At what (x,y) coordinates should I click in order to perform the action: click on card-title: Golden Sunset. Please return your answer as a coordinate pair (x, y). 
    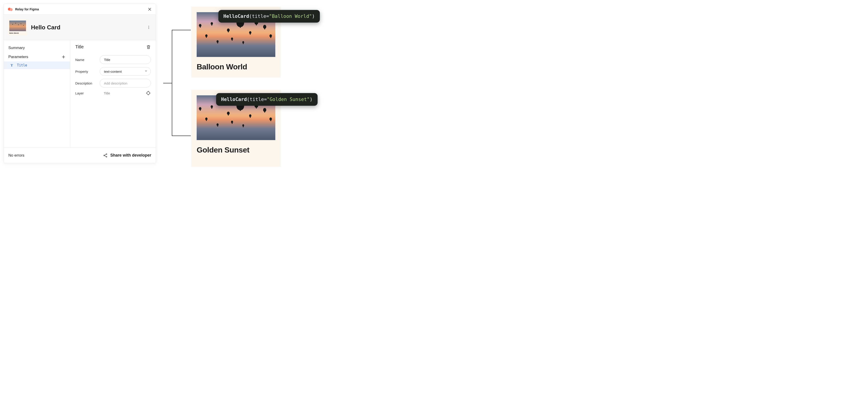
    Looking at the image, I should click on (236, 150).